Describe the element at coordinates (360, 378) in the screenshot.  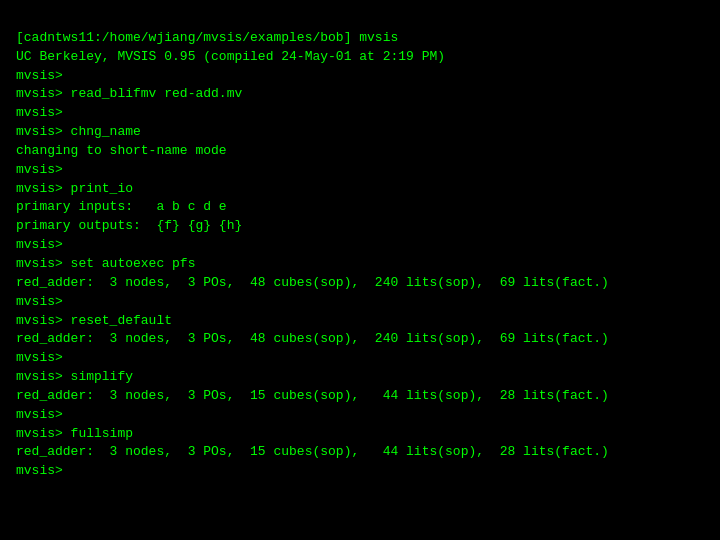
I see `terminal-line: mvsis> simplify` at that location.